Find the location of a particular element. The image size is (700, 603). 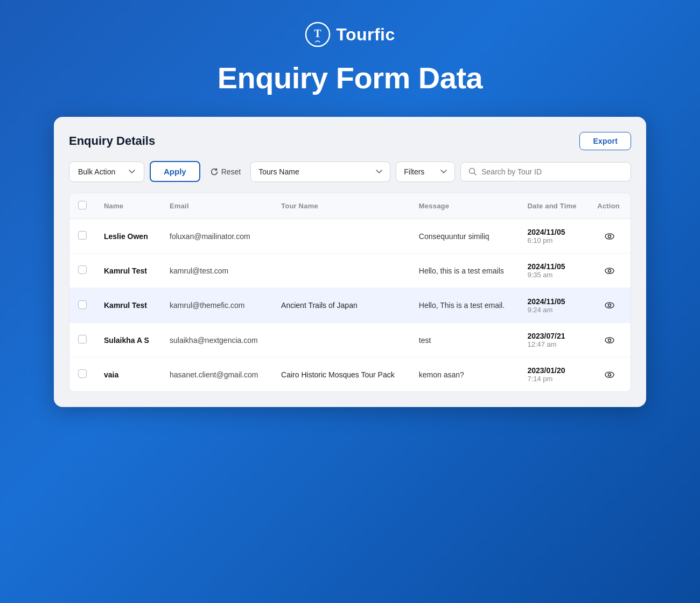

filters-label: Filters is located at coordinates (414, 172).